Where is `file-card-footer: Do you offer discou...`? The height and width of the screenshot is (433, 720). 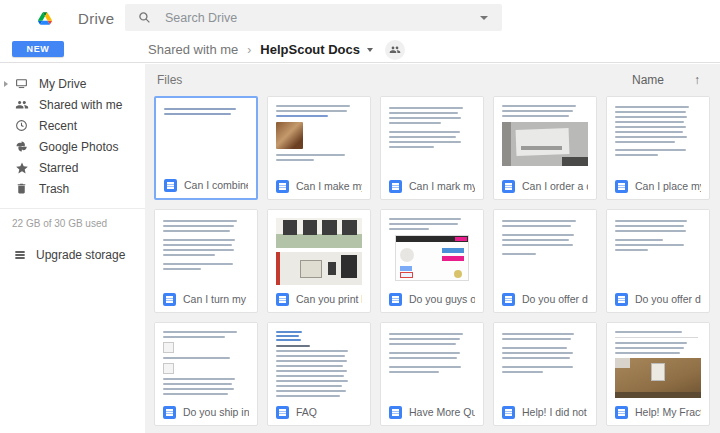
file-card-footer: Do you offer discou... is located at coordinates (658, 299).